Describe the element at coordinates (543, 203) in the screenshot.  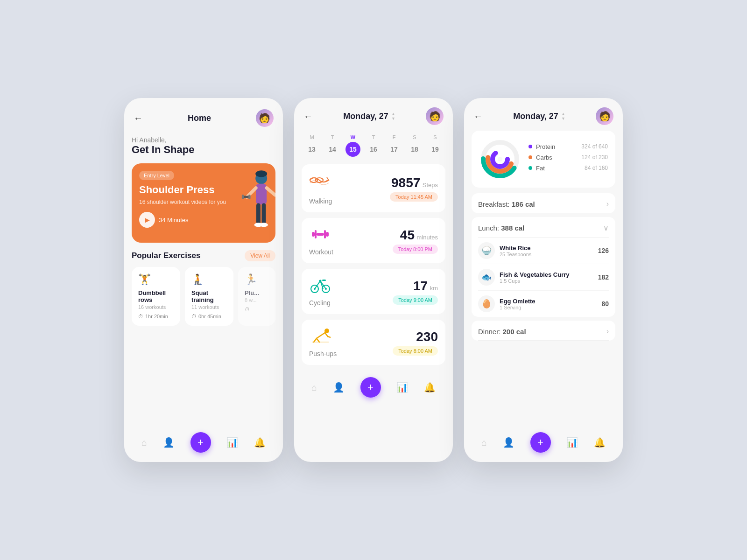
I see `breakfast-header: Breakfast: 186 cal ›` at that location.